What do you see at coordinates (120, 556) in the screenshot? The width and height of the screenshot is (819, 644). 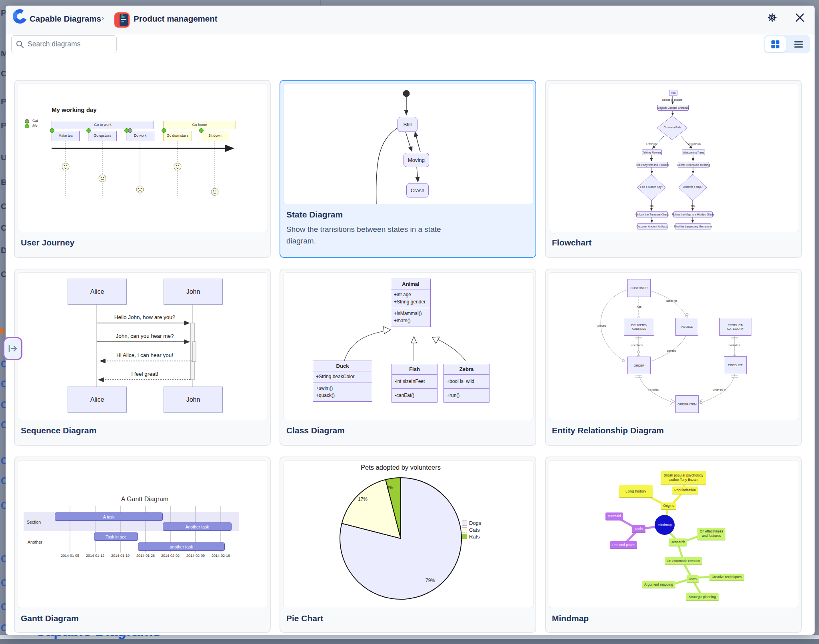 I see `gantt-axis-date: 2014-01-19` at bounding box center [120, 556].